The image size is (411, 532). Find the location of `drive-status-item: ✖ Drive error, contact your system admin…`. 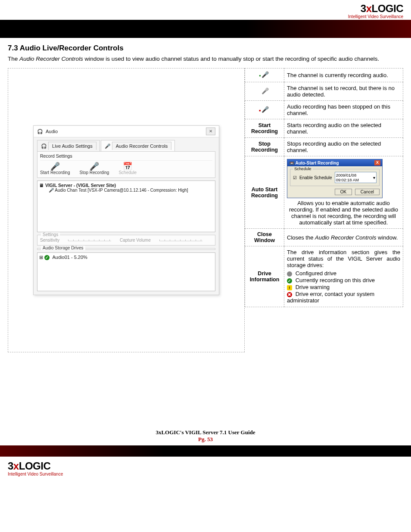

drive-status-item: ✖ Drive error, contact your system admin… is located at coordinates (344, 297).